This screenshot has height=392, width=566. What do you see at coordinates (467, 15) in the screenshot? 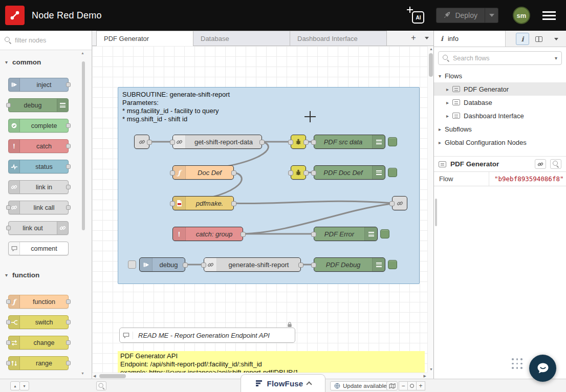
I see `deploy-button: Deploy` at bounding box center [467, 15].